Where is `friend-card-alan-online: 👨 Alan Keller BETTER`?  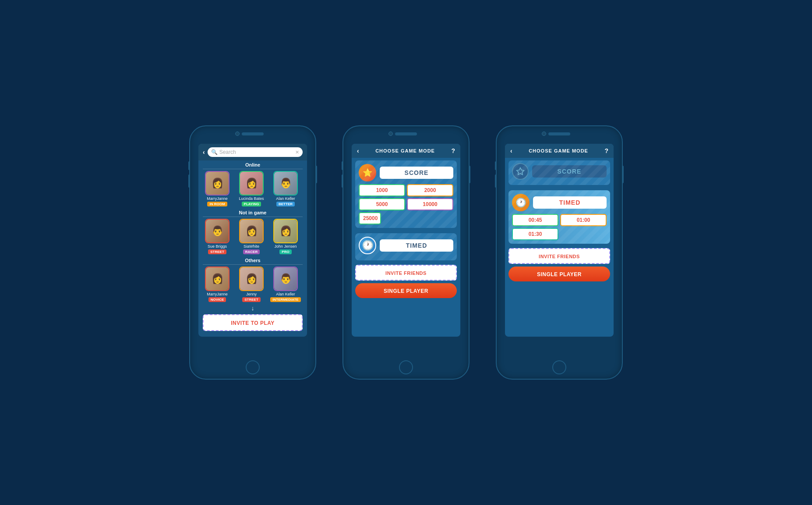
friend-card-alan-online: 👨 Alan Keller BETTER is located at coordinates (286, 188).